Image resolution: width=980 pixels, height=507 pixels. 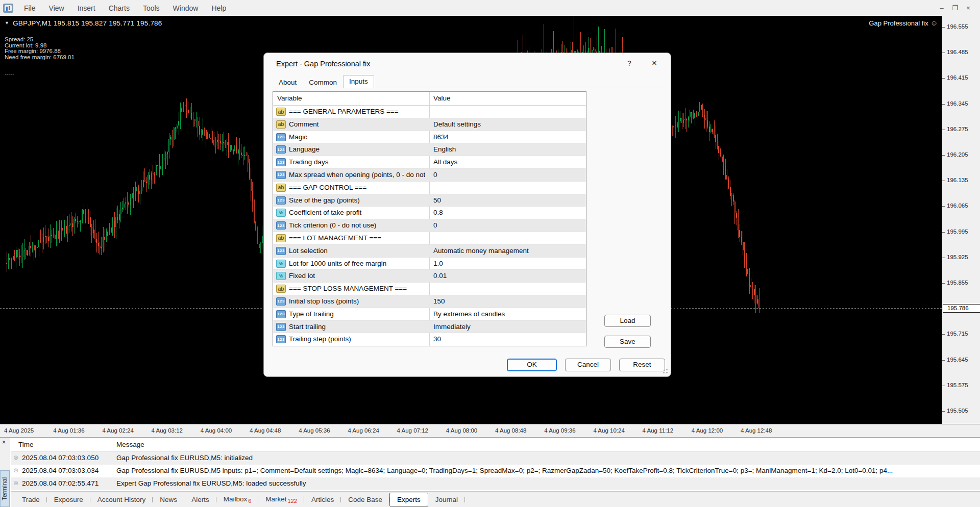 What do you see at coordinates (430, 264) in the screenshot?
I see `param-row: ½Lot for 1000 units of free margin1.0` at bounding box center [430, 264].